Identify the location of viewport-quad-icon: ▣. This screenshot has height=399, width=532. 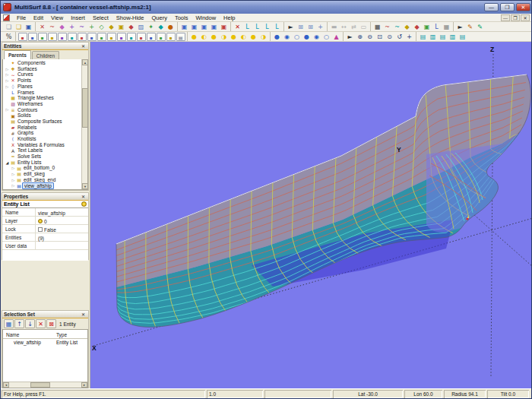
(214, 27).